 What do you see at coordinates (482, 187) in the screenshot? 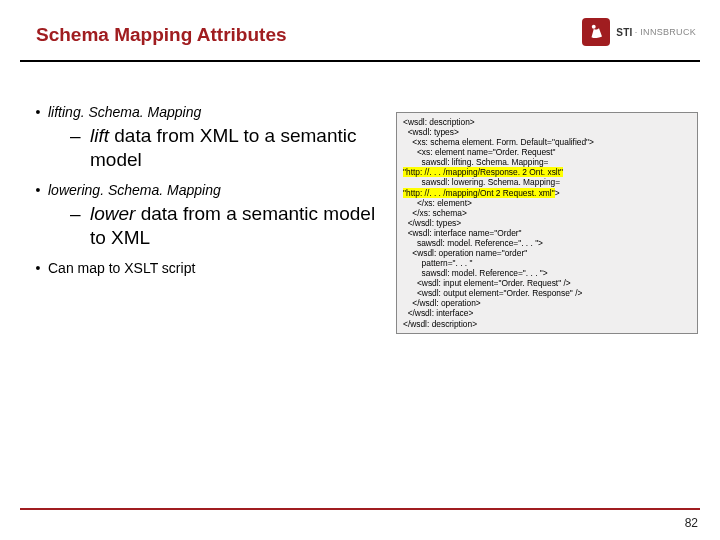
I see `code-line: sawsdl: lowering. Schema. Mapping= "http…` at bounding box center [482, 187].